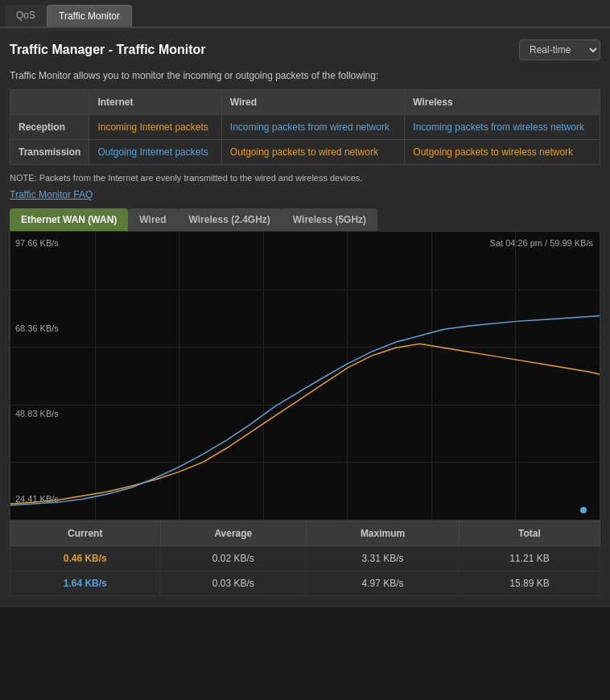 The height and width of the screenshot is (700, 610). What do you see at coordinates (155, 153) in the screenshot?
I see `cell-transmission-internet: Outgoing Internet packets` at bounding box center [155, 153].